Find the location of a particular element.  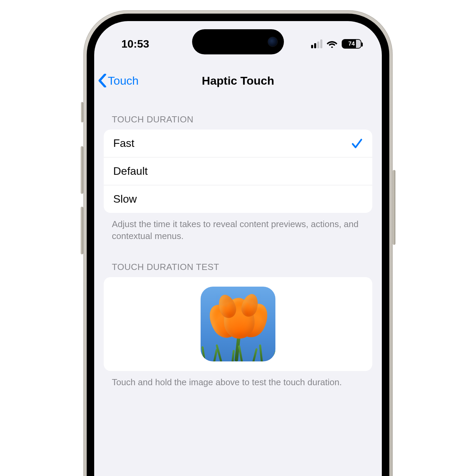

section-footer-touch-duration-test: Touch and hold the image above to test t… is located at coordinates (238, 384).